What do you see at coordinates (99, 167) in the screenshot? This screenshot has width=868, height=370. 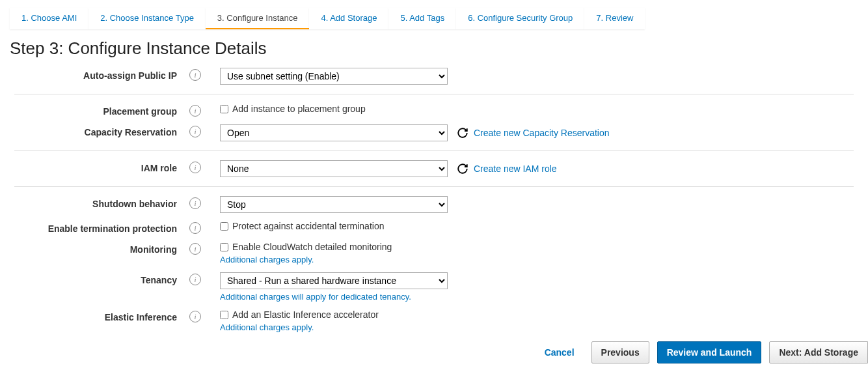 I see `label-iam-role: IAM role` at bounding box center [99, 167].